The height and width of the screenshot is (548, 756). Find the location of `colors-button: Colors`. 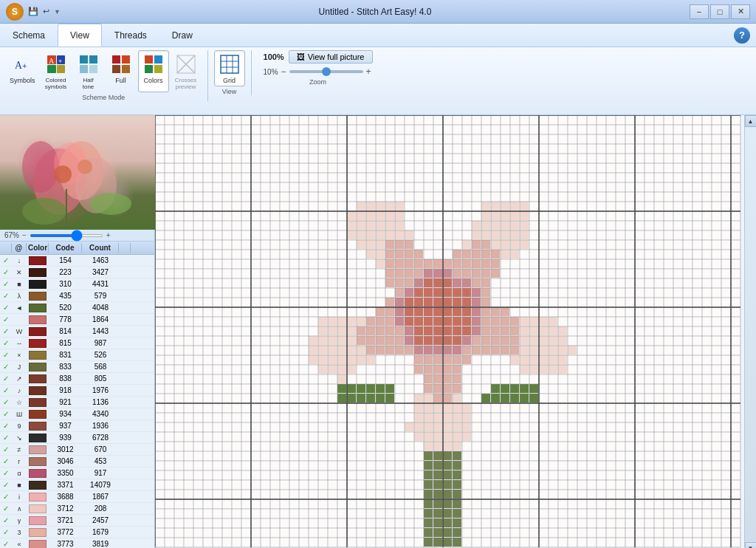

colors-button: Colors is located at coordinates (154, 71).